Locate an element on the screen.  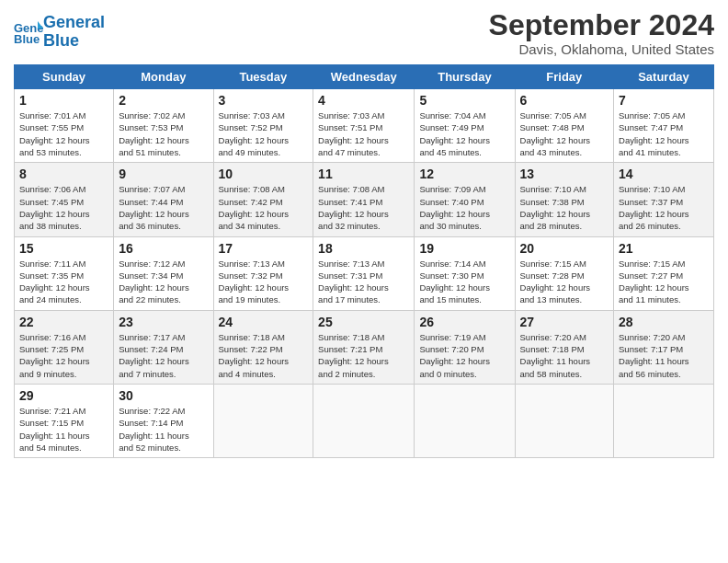
calendar-cell: 8 Sunrise: 7:06 AMSunset: 7:45 PMDayligh… is located at coordinates (64, 200).